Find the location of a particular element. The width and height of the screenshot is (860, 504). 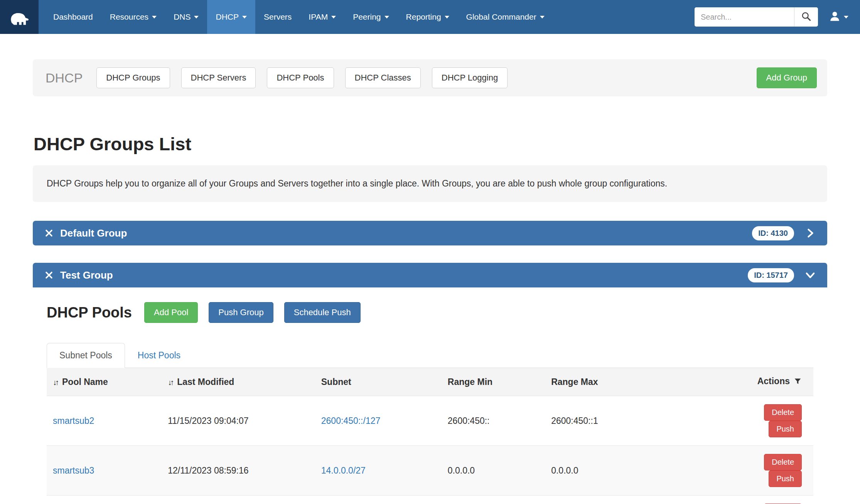

pools-tabs: Subnet Pools Host Pools is located at coordinates (430, 355).